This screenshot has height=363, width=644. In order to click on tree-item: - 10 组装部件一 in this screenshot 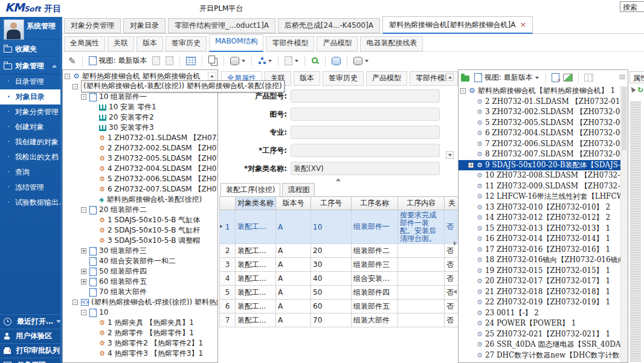, I will do `click(140, 97)`.